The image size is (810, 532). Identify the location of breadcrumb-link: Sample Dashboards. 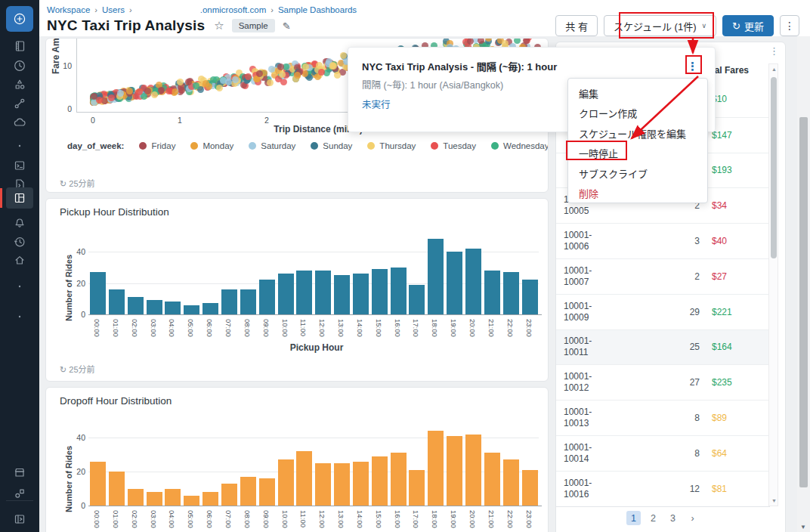
(317, 10).